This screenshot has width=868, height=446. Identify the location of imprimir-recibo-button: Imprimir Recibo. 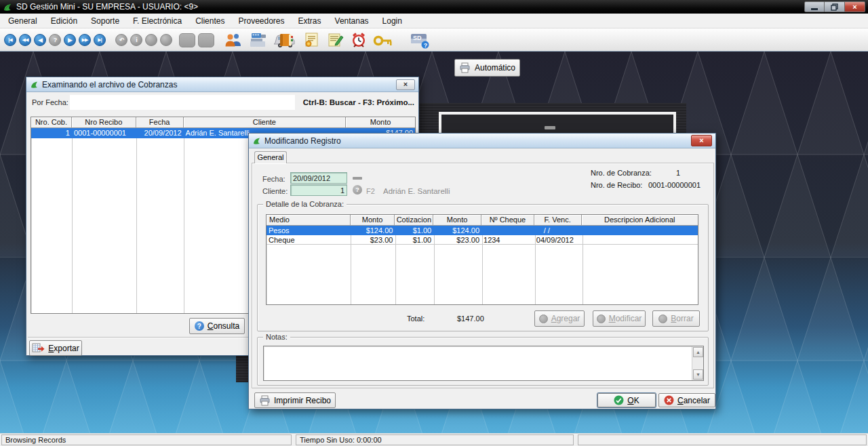
(295, 400).